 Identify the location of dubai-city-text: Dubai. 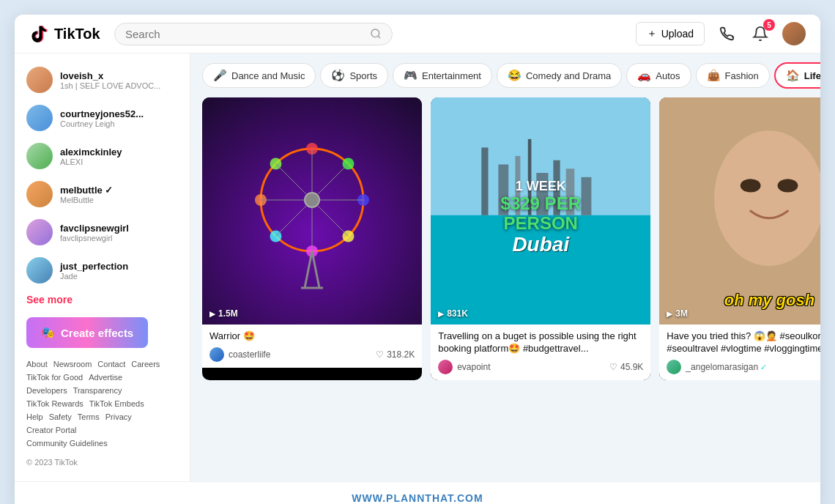
(541, 245).